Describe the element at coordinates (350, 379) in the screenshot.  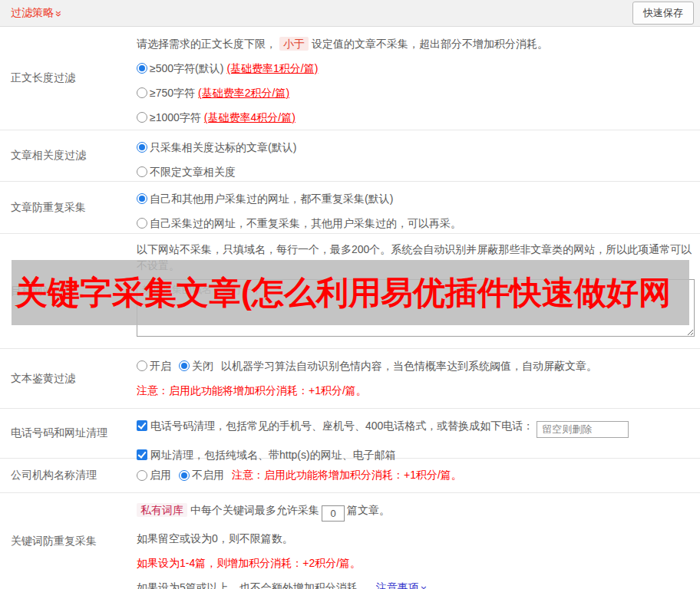
I see `row-porn-filter: 文本鉴黄过滤 开启关闭以机器学习算法自动识别色情内容，当色情概率达到系统阈值，自…` at that location.